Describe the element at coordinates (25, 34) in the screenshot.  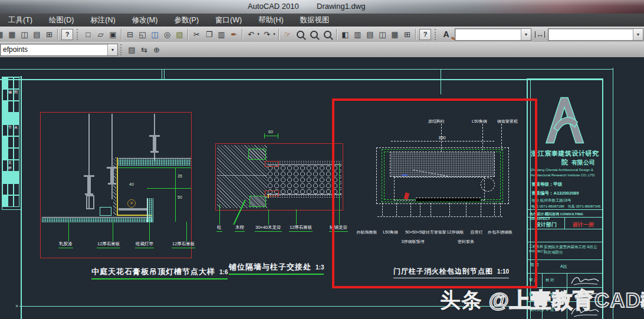
I see `etransmit-icon: ◫` at that location.